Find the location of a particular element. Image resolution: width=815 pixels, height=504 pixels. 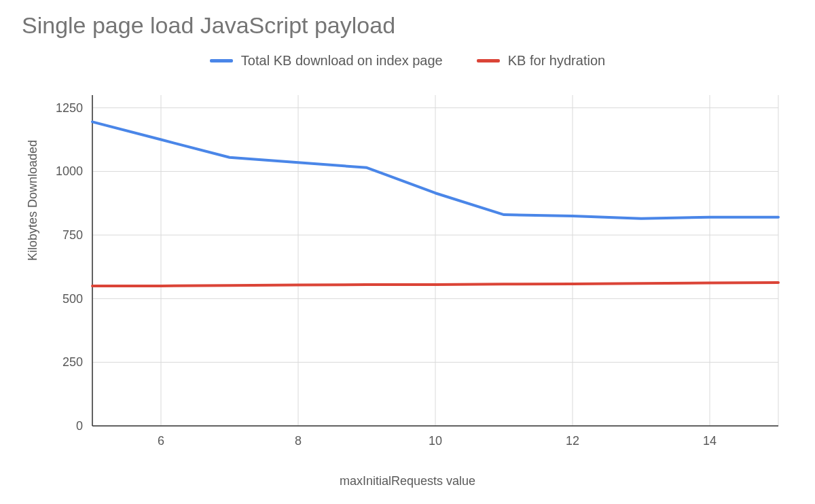

legend-label-hydration: KB for hydration is located at coordinates (557, 61).